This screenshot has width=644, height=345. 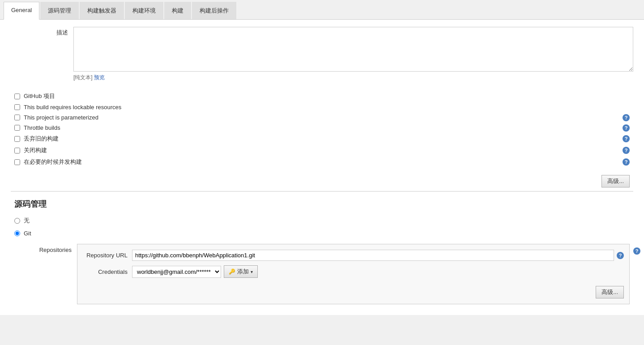 What do you see at coordinates (107, 255) in the screenshot?
I see `repo-url-label: Repository URL` at bounding box center [107, 255].